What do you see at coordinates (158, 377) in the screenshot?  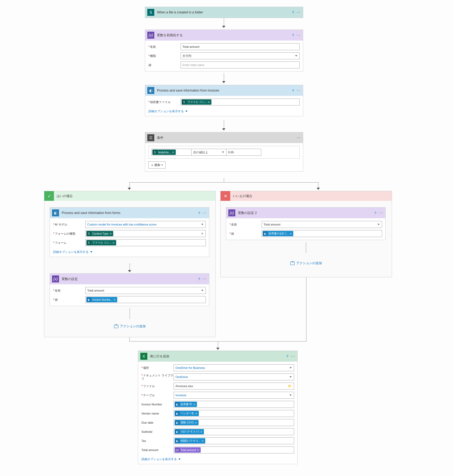 I see `library-label: ドキュメント ライブラリ` at bounding box center [158, 377].